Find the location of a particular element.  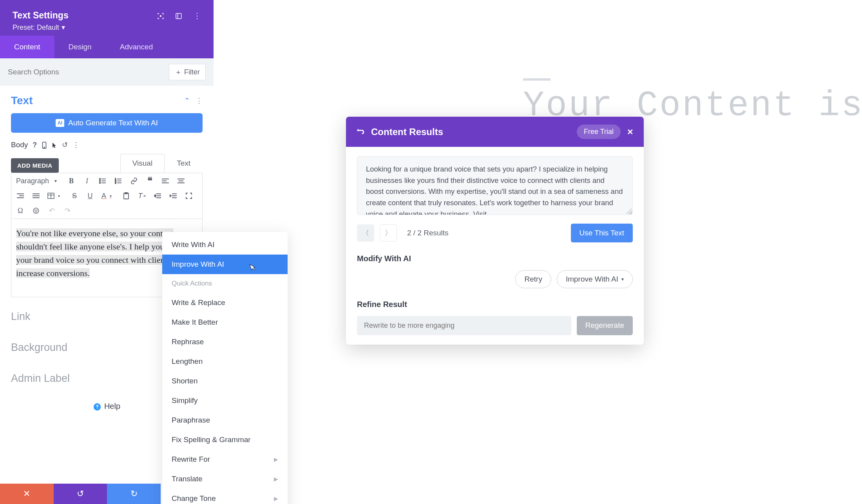

tab-design: Design is located at coordinates (80, 47).